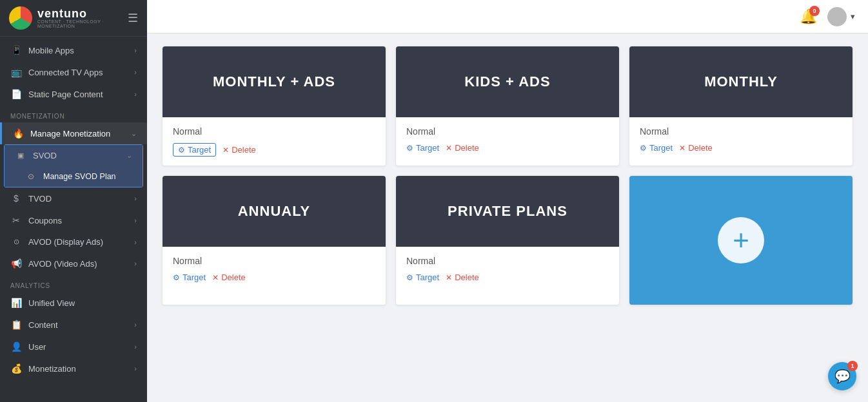  I want to click on plan-type-monthly-ads: Normal, so click(274, 131).